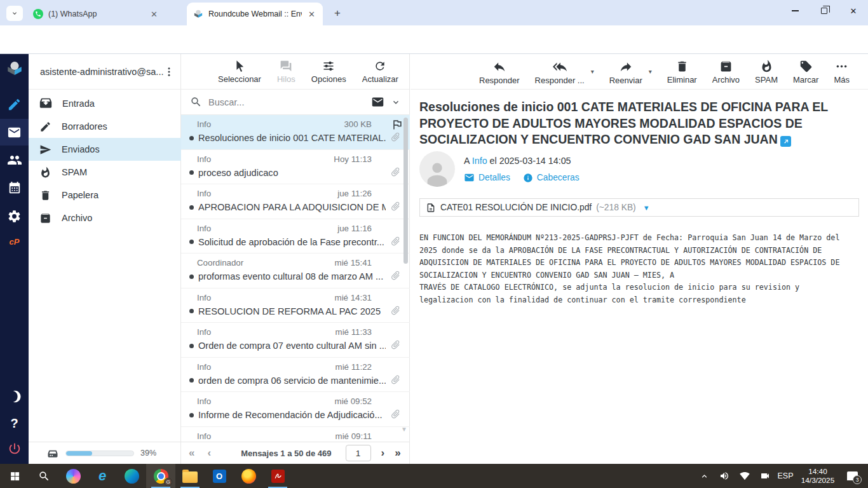 The image size is (868, 488). I want to click on trash-icon, so click(682, 66).